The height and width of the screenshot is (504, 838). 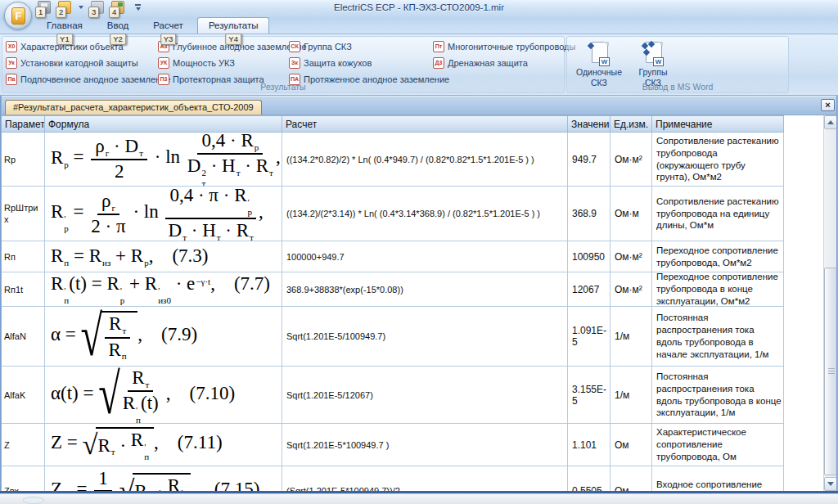 I want to click on cell-formula: Zвх = 12 √Rт · R′п, (7.15), so click(x=164, y=479).